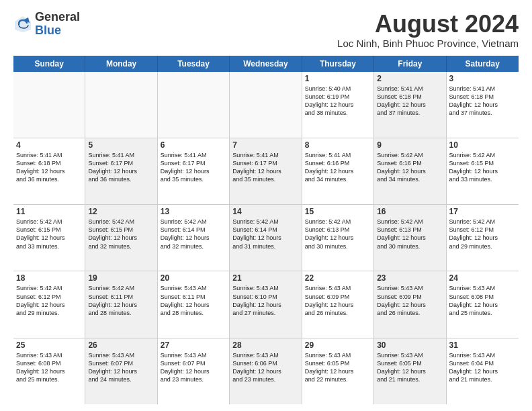  I want to click on day-cell-4-5: 30Sunrise: 5:43 AM Sunset: 6:05 PM Dayli…, so click(410, 371).